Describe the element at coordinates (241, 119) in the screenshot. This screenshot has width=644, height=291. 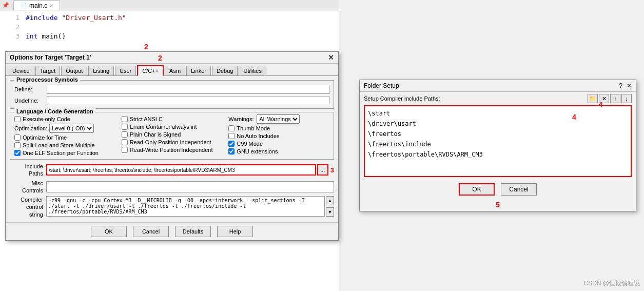
I see `warnings-label: Warnings:` at that location.